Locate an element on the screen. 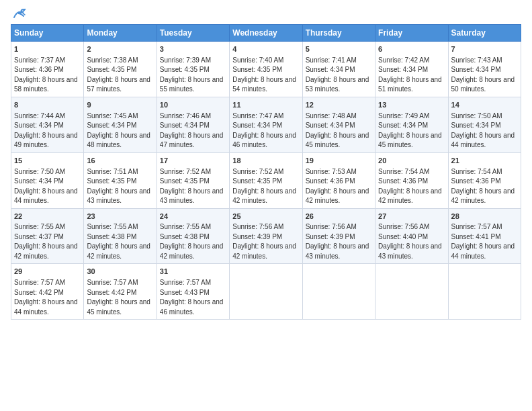 The height and width of the screenshot is (411, 532). calendar-cell: 19Sunrise: 7:53 AMSunset: 4:36 PMDayligh… is located at coordinates (339, 180).